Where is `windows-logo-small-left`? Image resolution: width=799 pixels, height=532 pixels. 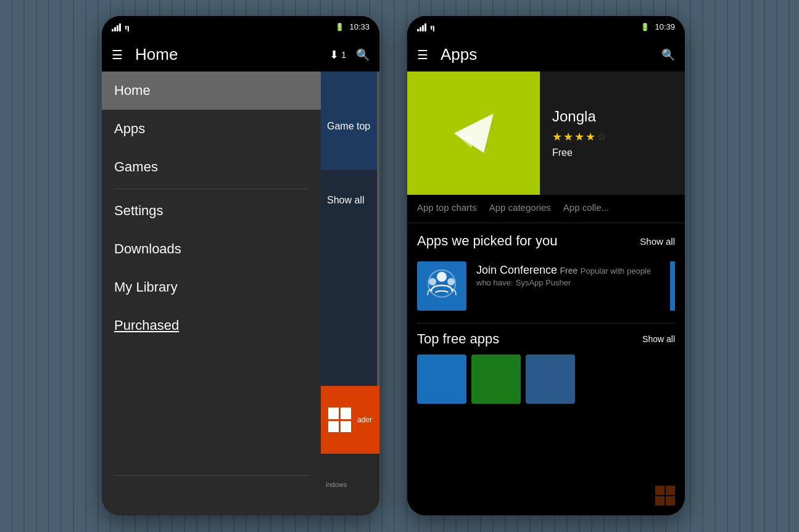
windows-logo-small-left is located at coordinates (339, 420).